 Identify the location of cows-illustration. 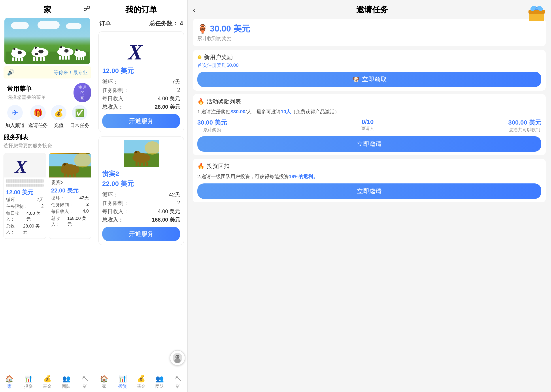
(47, 52).